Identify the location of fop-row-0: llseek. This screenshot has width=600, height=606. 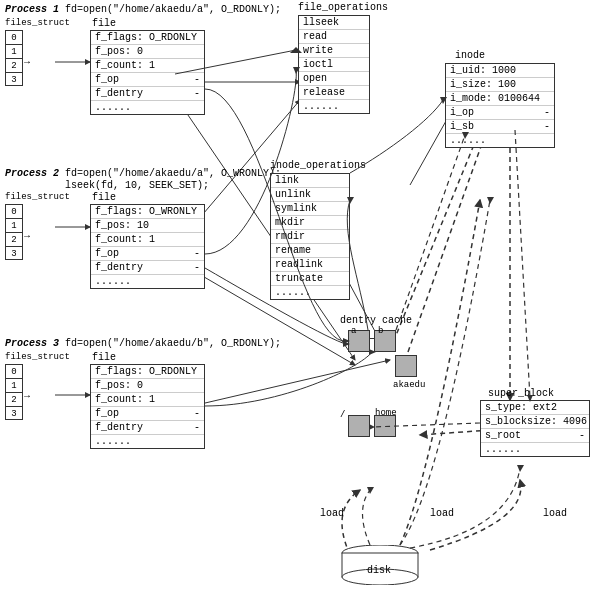
(334, 23).